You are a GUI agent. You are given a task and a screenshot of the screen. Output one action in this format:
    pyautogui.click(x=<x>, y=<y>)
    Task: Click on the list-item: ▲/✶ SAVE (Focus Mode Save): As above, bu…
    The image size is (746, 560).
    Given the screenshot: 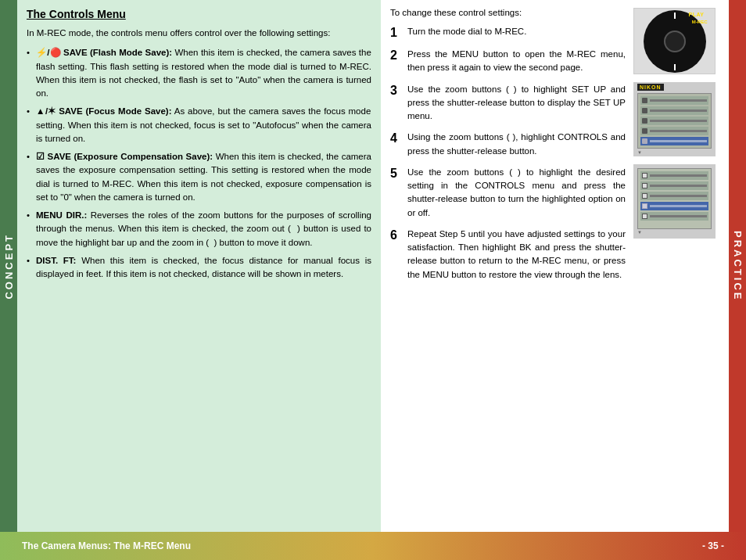 What is the action you would take?
    pyautogui.click(x=199, y=125)
    